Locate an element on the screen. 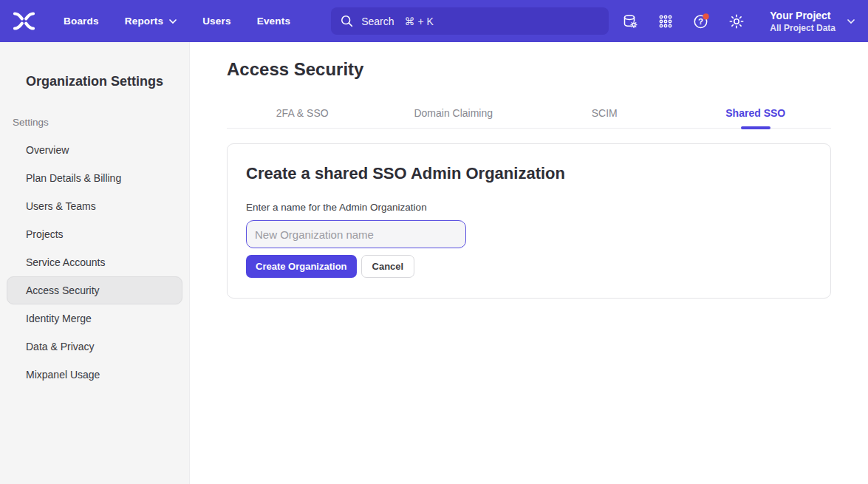  sidebar-section-label: Settings is located at coordinates (100, 123).